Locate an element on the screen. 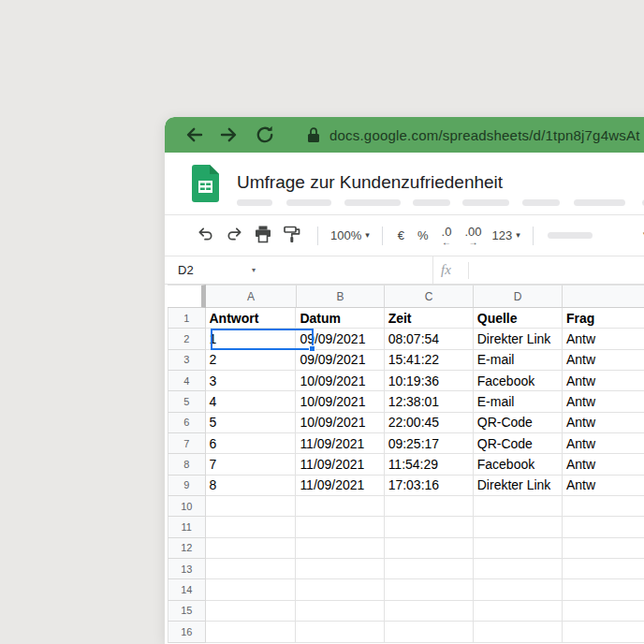  back-button is located at coordinates (194, 135).